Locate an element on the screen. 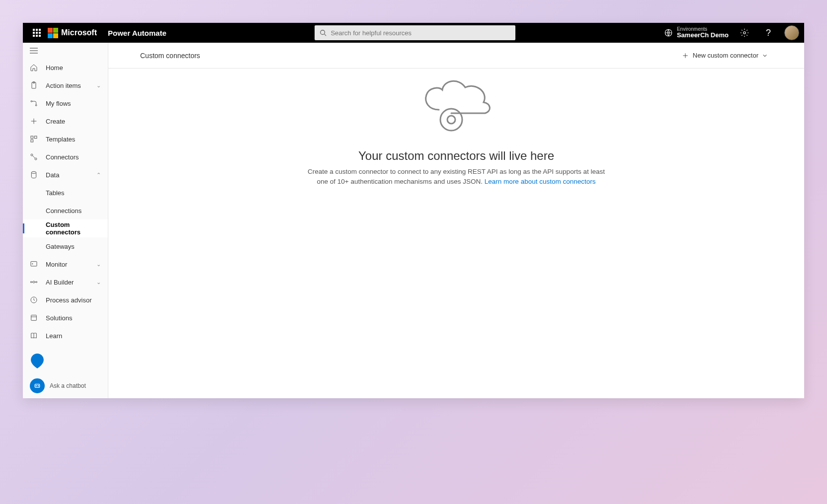 The width and height of the screenshot is (827, 504). search-input is located at coordinates (420, 33).